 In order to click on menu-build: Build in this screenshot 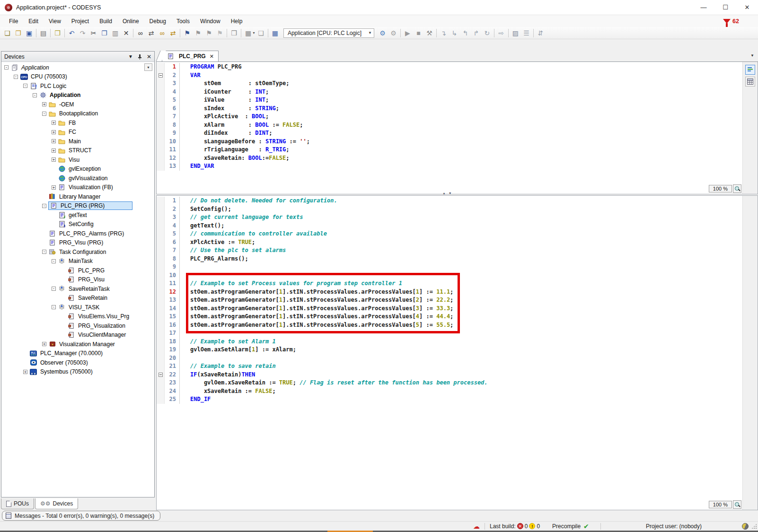, I will do `click(106, 21)`.